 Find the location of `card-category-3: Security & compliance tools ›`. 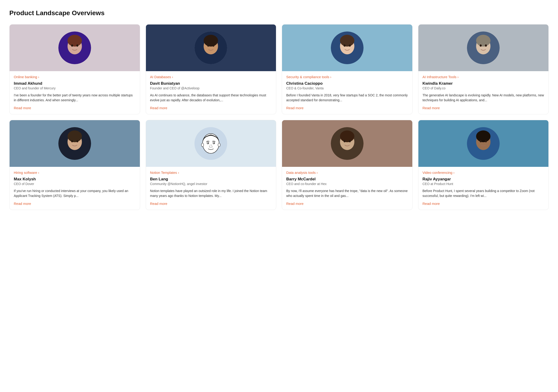

card-category-3: Security & compliance tools › is located at coordinates (347, 77).